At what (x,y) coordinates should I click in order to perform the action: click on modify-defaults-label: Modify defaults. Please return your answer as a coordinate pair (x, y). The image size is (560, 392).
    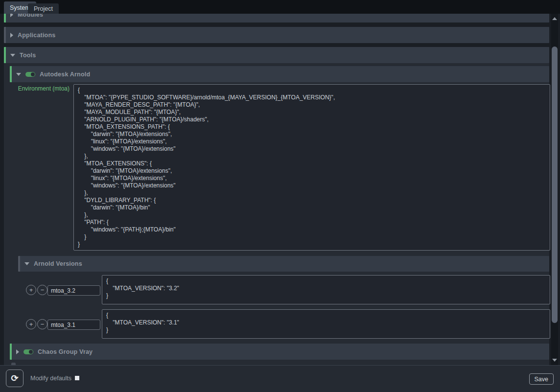
    Looking at the image, I should click on (51, 378).